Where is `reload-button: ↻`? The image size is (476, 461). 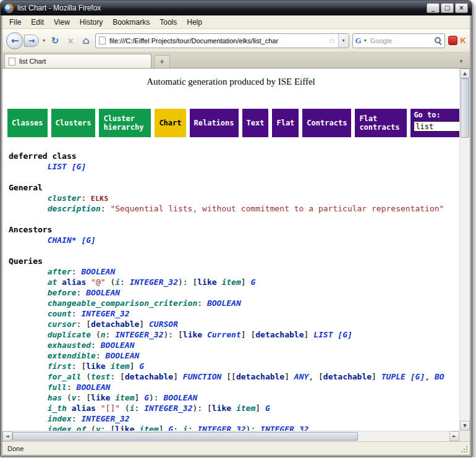
reload-button: ↻ is located at coordinates (55, 41).